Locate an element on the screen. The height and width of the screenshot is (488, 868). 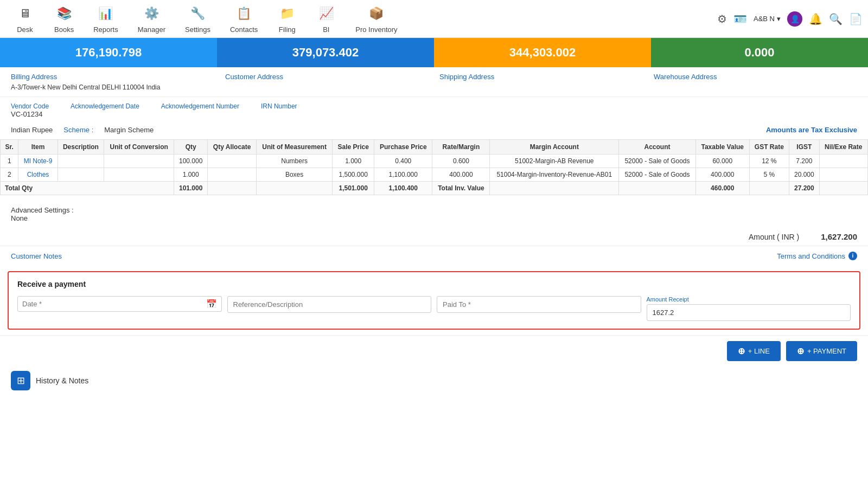
summary-value-1: 176,190.798 is located at coordinates (108, 52).